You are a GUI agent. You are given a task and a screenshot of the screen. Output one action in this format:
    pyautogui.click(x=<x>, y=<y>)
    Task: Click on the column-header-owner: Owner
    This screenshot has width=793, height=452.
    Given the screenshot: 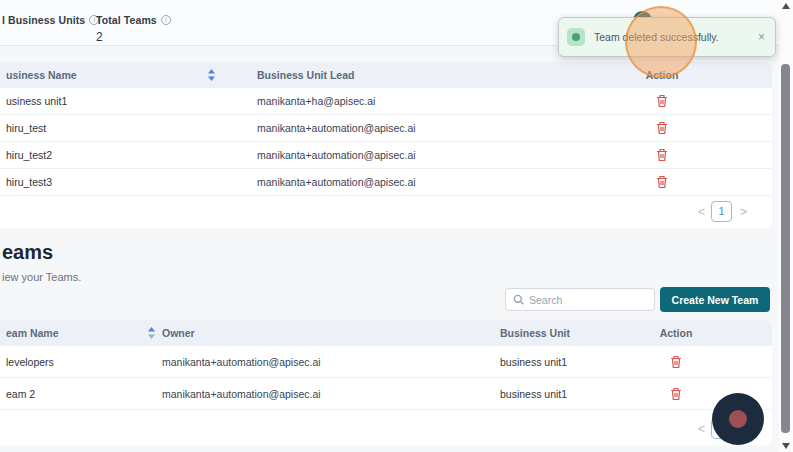 What is the action you would take?
    pyautogui.click(x=178, y=333)
    